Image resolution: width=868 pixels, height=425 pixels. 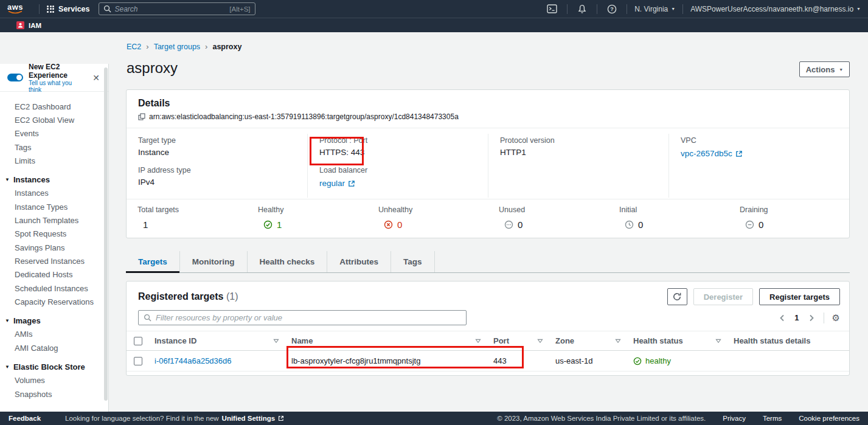 I want to click on breadcrumb-ec2: EC2, so click(x=134, y=47).